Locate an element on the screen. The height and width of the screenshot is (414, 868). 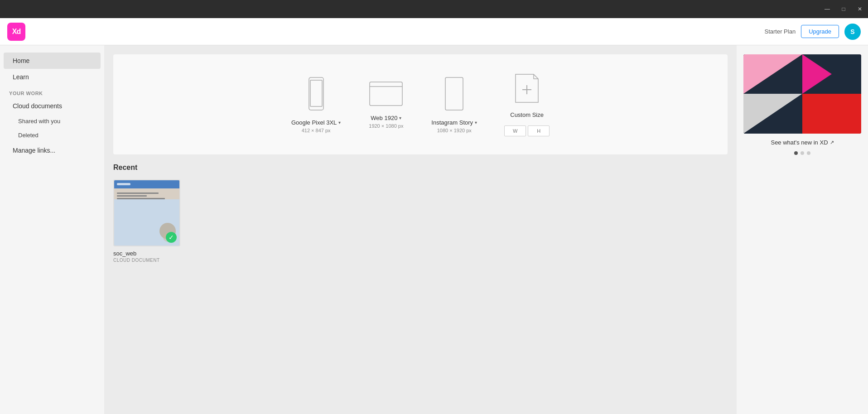
google-pixel-icon is located at coordinates (316, 95).